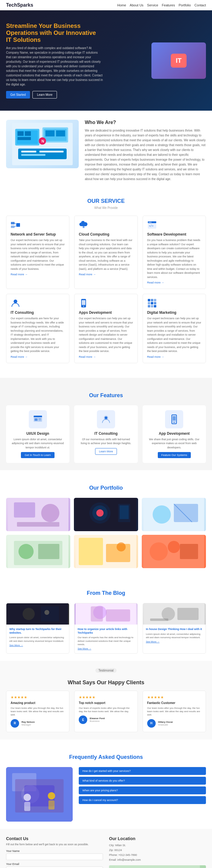 The height and width of the screenshot is (868, 212). What do you see at coordinates (87, 274) in the screenshot?
I see `service-cloud-readmore: Read more →` at bounding box center [87, 274].